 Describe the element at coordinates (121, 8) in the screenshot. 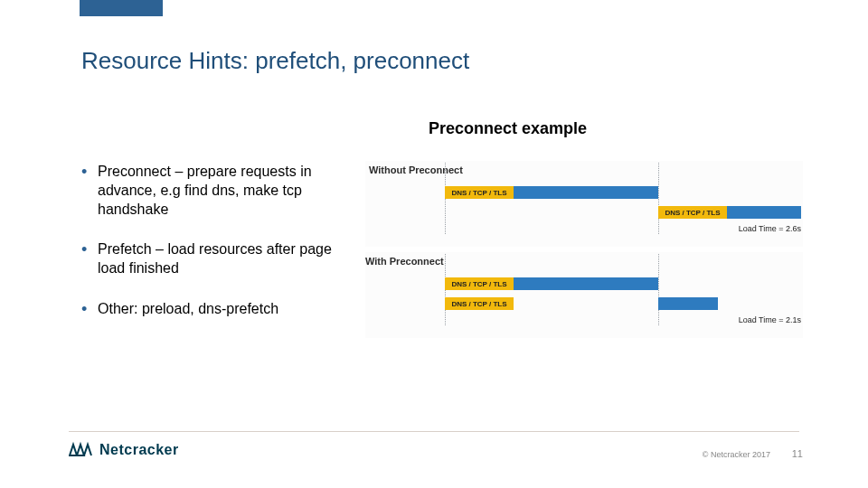

I see `accent-bar` at that location.